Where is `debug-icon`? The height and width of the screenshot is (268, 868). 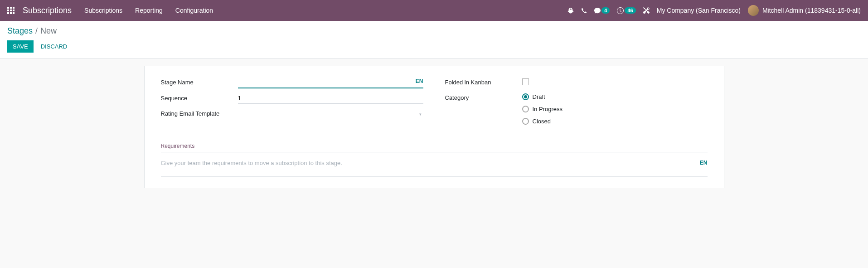 debug-icon is located at coordinates (571, 10).